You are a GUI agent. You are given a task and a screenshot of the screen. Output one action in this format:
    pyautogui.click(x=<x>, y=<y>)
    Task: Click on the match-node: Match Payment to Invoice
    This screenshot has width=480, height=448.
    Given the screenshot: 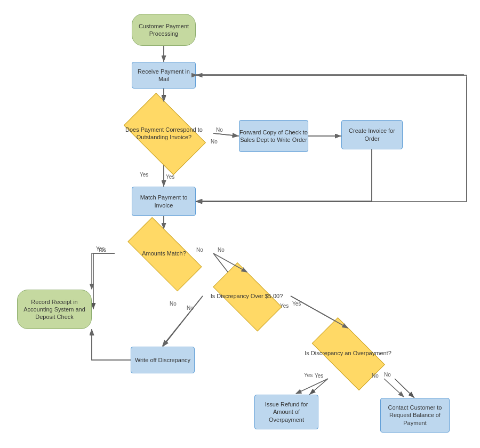 What is the action you would take?
    pyautogui.click(x=164, y=202)
    